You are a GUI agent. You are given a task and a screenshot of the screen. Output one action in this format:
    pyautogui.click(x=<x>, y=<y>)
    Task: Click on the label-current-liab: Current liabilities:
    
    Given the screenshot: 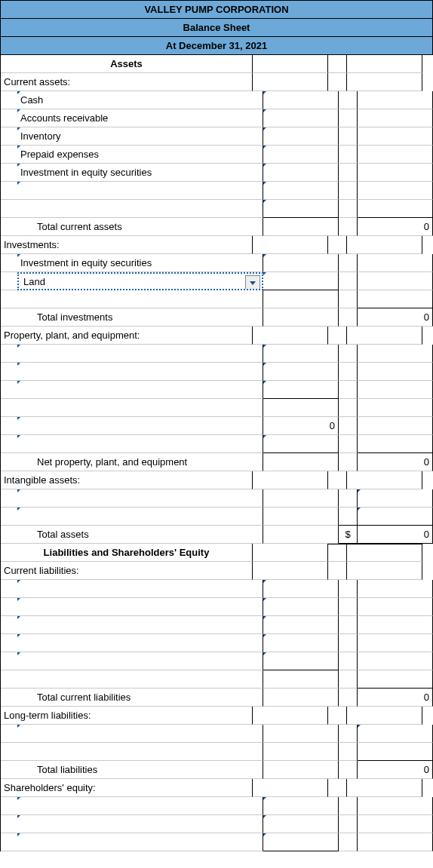 What is the action you would take?
    pyautogui.click(x=127, y=571)
    